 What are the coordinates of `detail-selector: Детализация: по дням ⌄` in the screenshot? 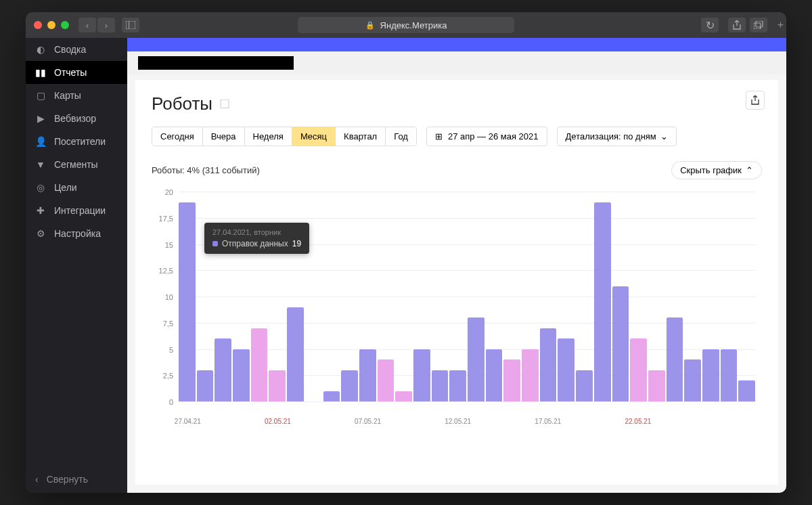 It's located at (617, 137).